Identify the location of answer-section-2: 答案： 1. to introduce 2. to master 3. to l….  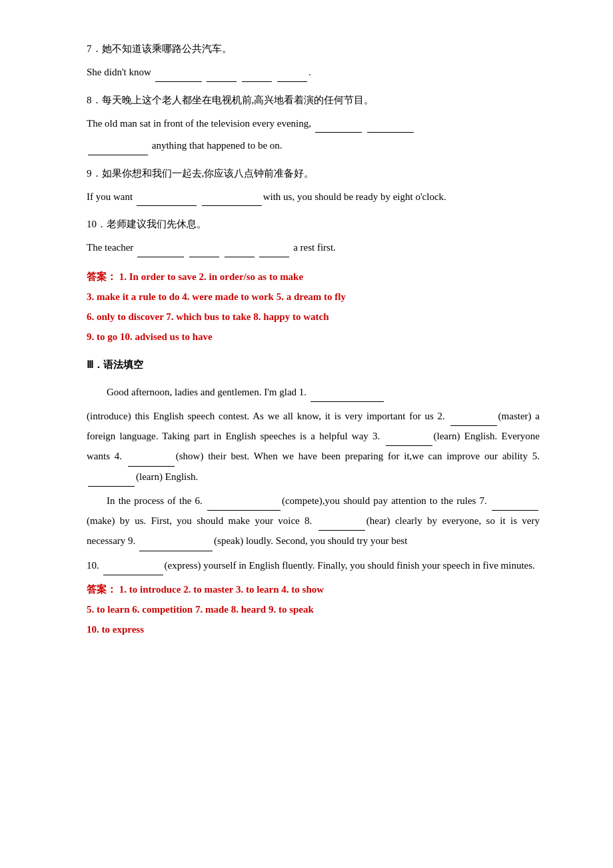
(313, 609).